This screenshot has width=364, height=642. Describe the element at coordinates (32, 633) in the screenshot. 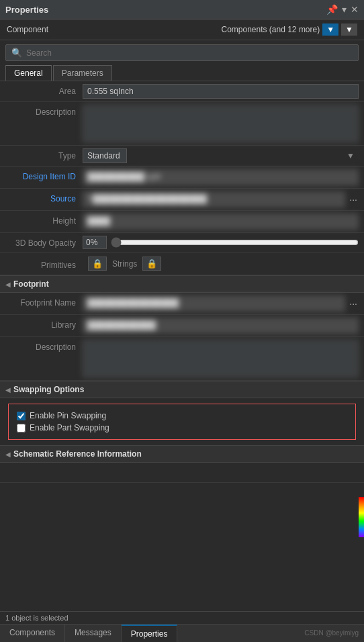

I see `bottom-tab-components: Components` at that location.